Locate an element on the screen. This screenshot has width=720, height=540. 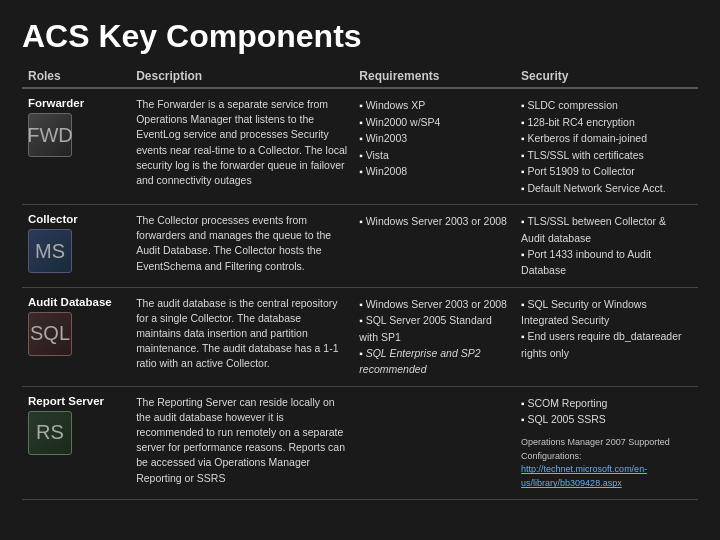
page-title: ACS Key Components is located at coordinates (360, 36).